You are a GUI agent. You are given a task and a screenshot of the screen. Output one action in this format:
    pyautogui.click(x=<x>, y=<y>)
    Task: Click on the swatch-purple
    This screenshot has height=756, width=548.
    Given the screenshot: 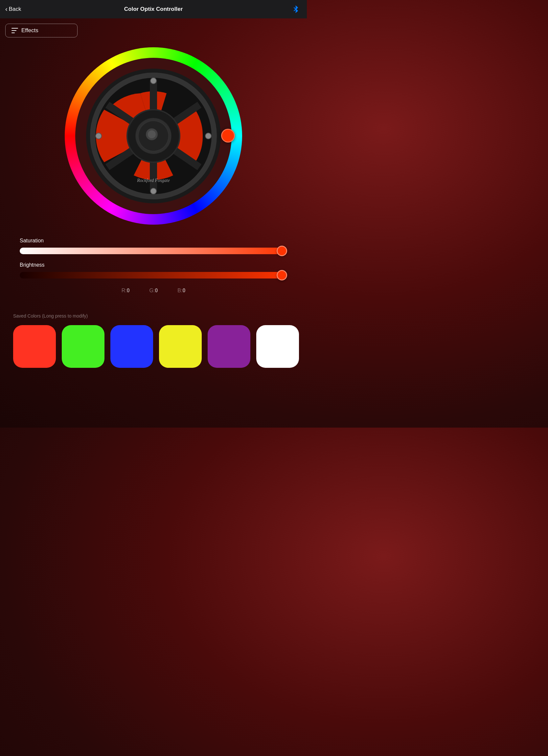 What is the action you would take?
    pyautogui.click(x=229, y=346)
    